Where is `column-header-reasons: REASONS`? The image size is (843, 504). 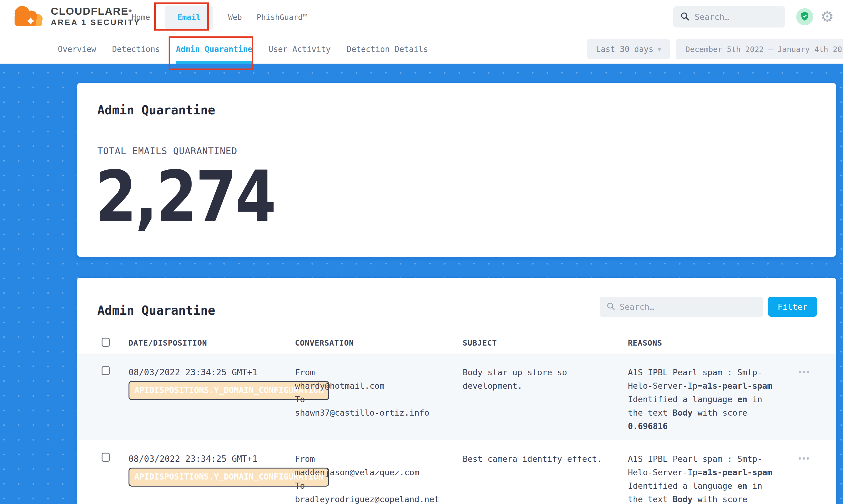 column-header-reasons: REASONS is located at coordinates (710, 343).